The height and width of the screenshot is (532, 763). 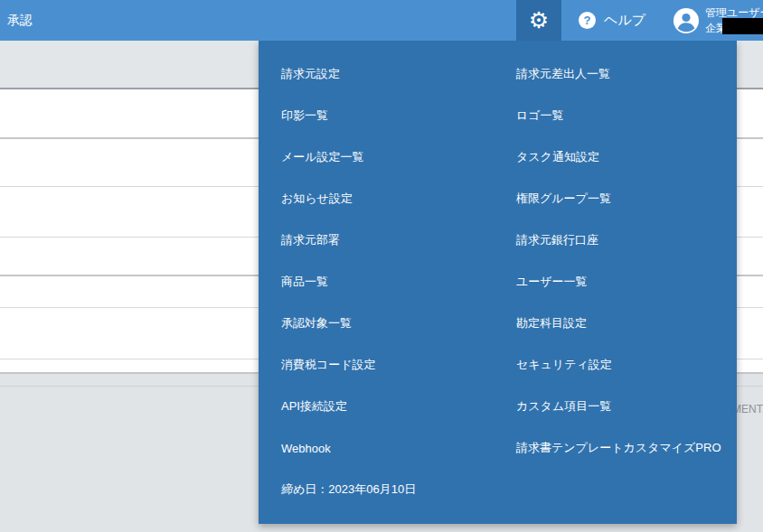 I want to click on menu-item-tax-code-settings: 消費税コード設定, so click(x=394, y=365).